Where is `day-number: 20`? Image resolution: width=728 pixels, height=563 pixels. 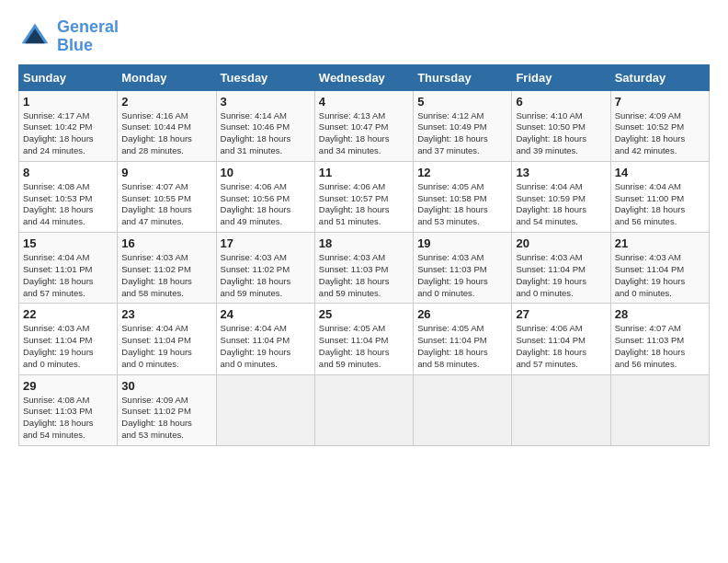 day-number: 20 is located at coordinates (561, 243).